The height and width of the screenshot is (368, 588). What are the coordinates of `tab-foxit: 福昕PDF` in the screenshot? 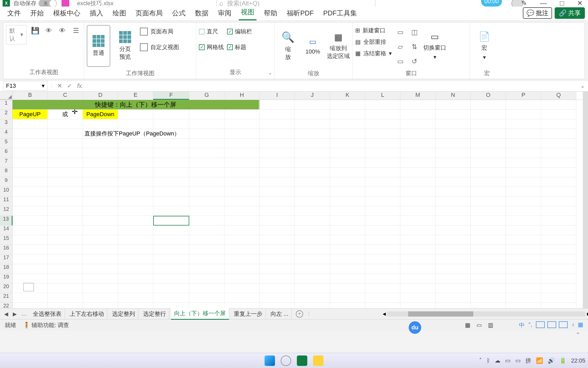 It's located at (300, 13).